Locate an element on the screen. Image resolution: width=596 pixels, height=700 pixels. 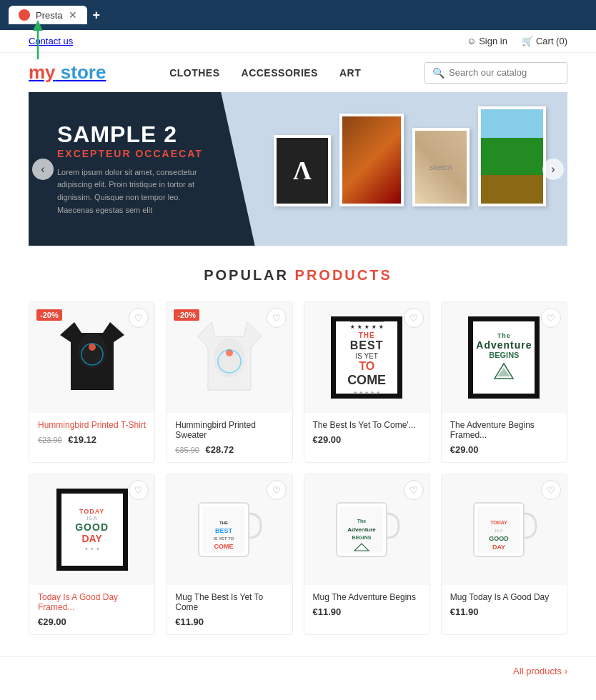
wishlist-button-frame-today: ♡ is located at coordinates (139, 490).